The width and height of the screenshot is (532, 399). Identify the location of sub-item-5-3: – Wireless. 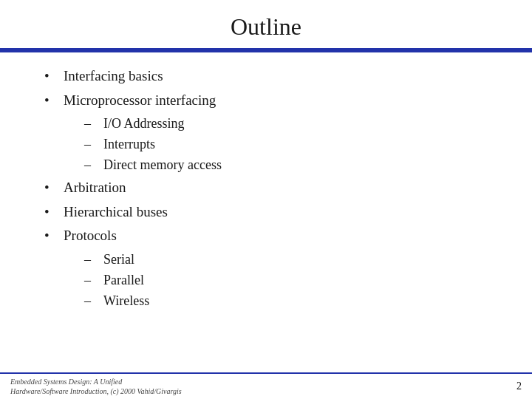
(286, 301).